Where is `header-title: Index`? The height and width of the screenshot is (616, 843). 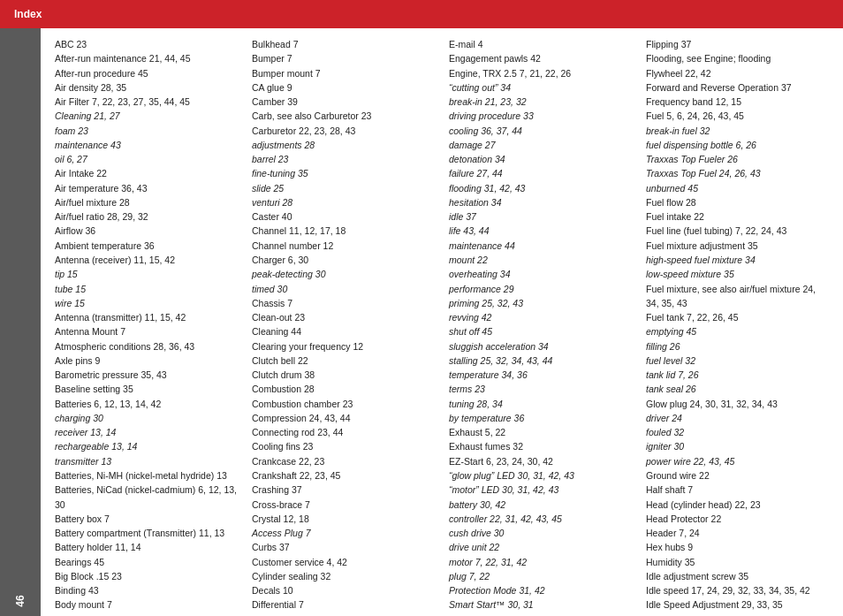 header-title: Index is located at coordinates (28, 14).